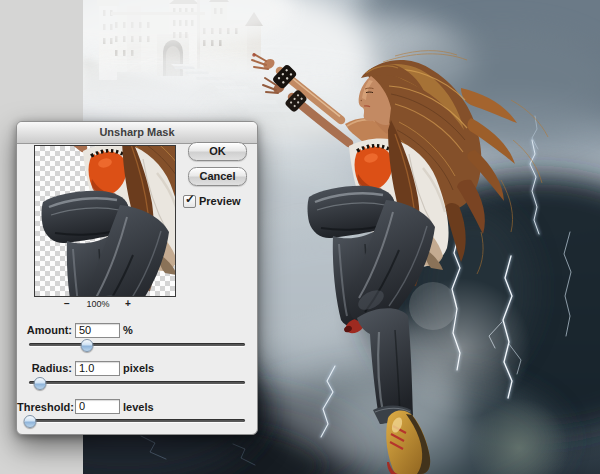  What do you see at coordinates (190, 199) in the screenshot?
I see `checkmark-icon: ✓` at bounding box center [190, 199].